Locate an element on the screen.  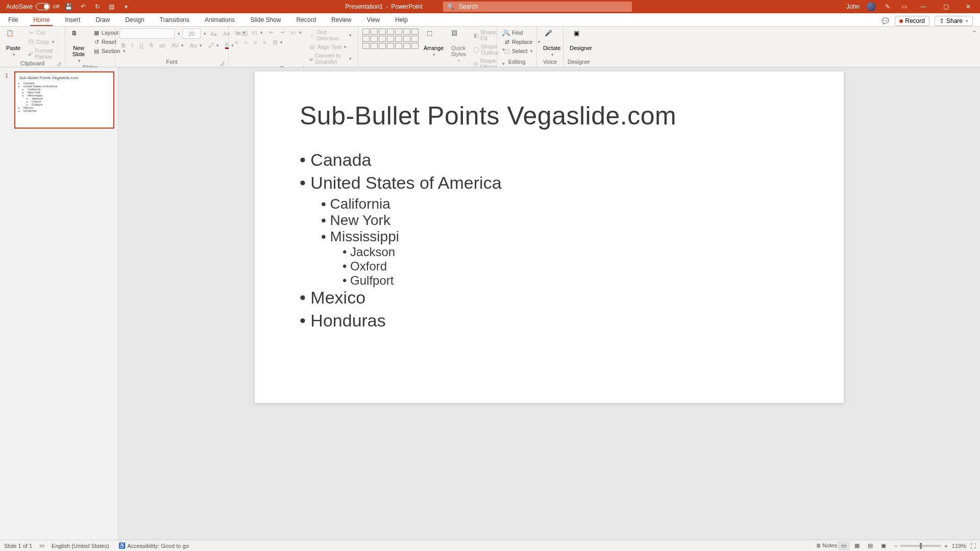
accessibility-icon: ♿ is located at coordinates (122, 546).